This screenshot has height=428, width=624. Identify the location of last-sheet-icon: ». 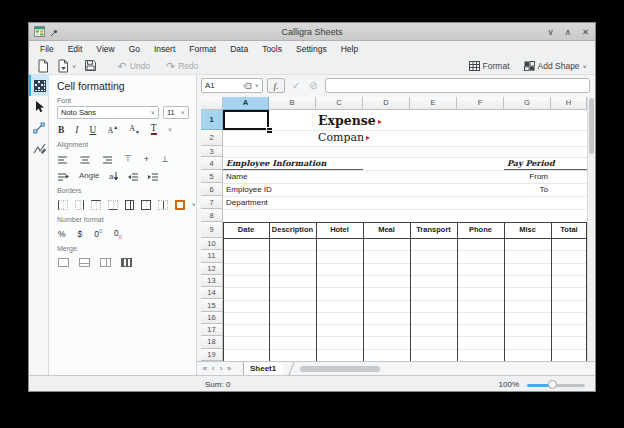
(229, 368).